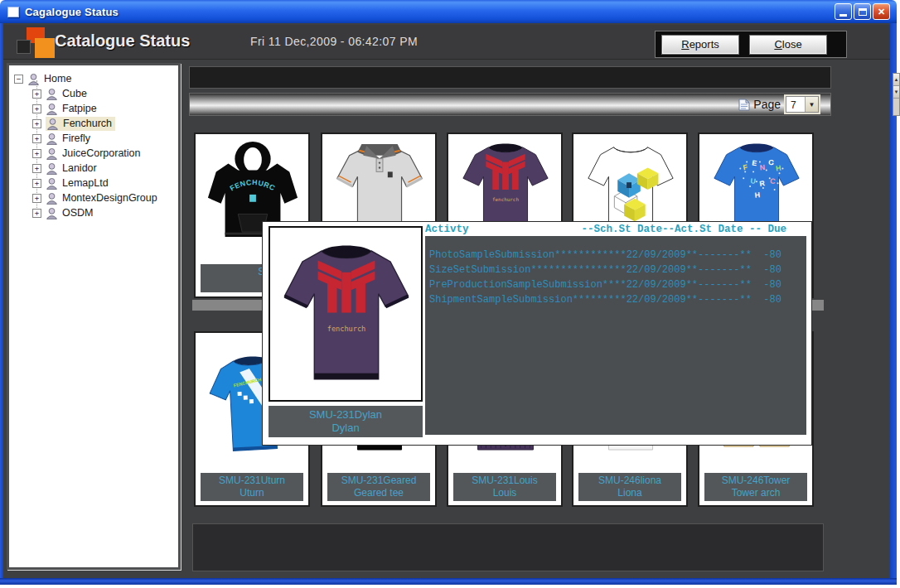 This screenshot has height=588, width=900. I want to click on page-icon, so click(744, 104).